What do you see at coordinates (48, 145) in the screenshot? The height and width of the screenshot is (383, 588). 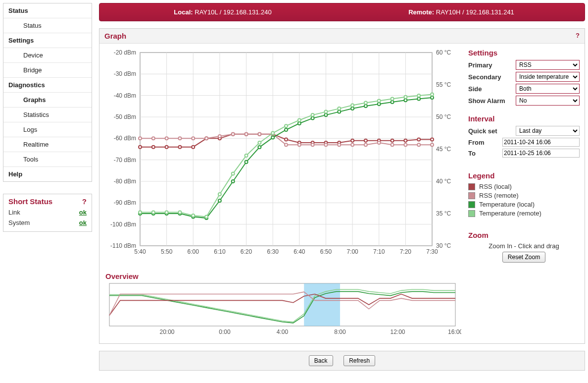 I see `nav-realtime: Realtime` at bounding box center [48, 145].